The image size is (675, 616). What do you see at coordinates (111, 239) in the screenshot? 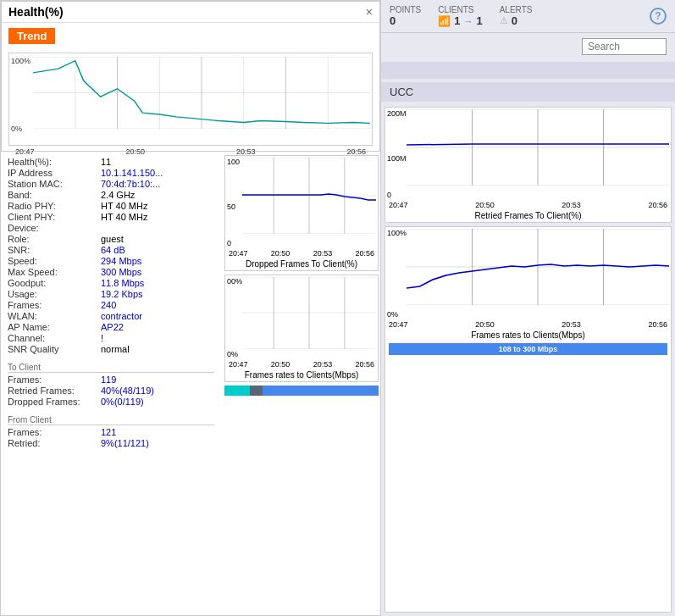
I see `info-row-role: Role: guest` at bounding box center [111, 239].